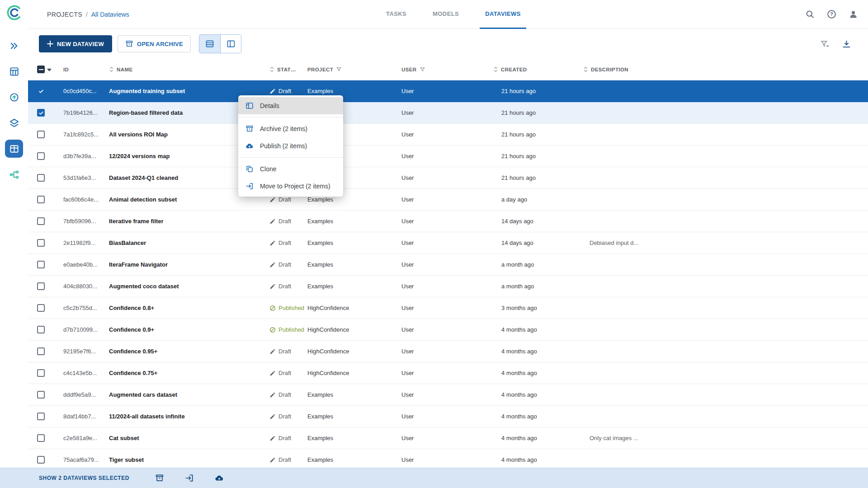  What do you see at coordinates (14, 46) in the screenshot?
I see `quick-start-icon` at bounding box center [14, 46].